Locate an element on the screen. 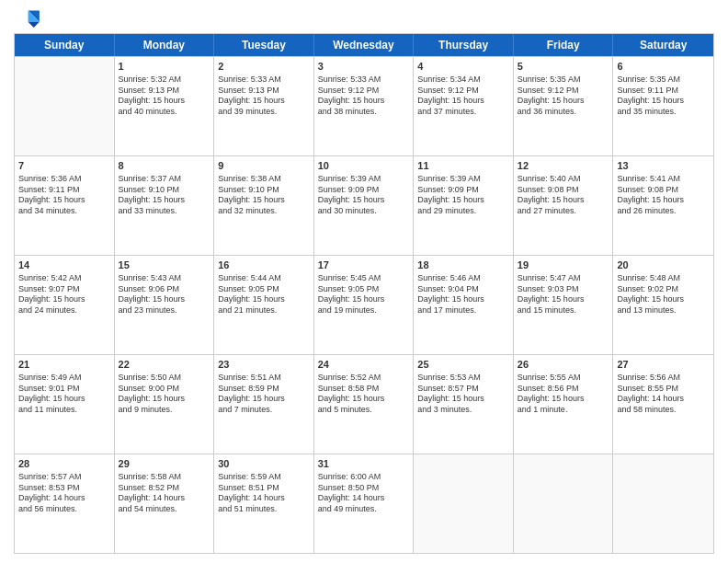 Image resolution: width=728 pixels, height=563 pixels. day-info: Sunrise: 5:42 AM Sunset: 9:07 PM Dayligh… is located at coordinates (64, 294).